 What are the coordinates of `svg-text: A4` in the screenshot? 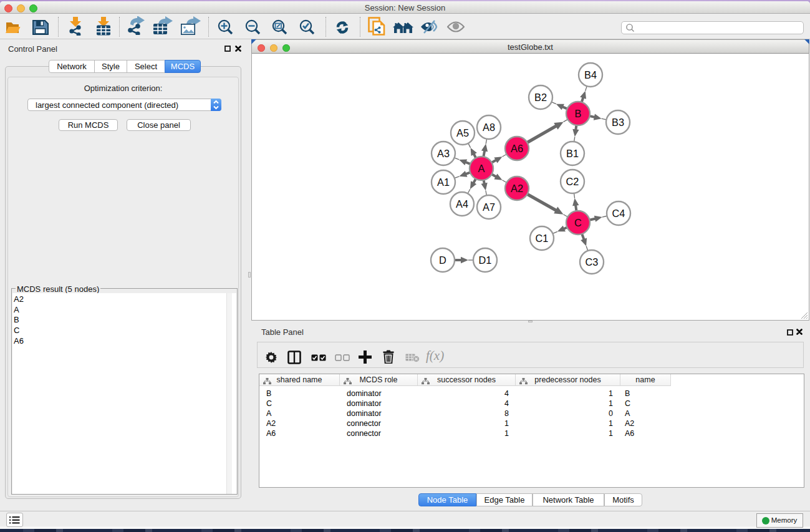 It's located at (462, 204).